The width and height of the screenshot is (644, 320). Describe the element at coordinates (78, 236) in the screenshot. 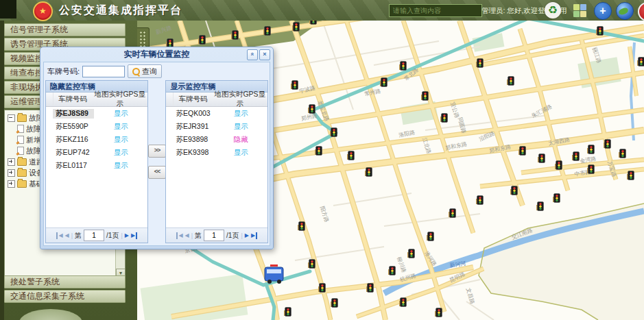

I see `page-label: 第` at that location.